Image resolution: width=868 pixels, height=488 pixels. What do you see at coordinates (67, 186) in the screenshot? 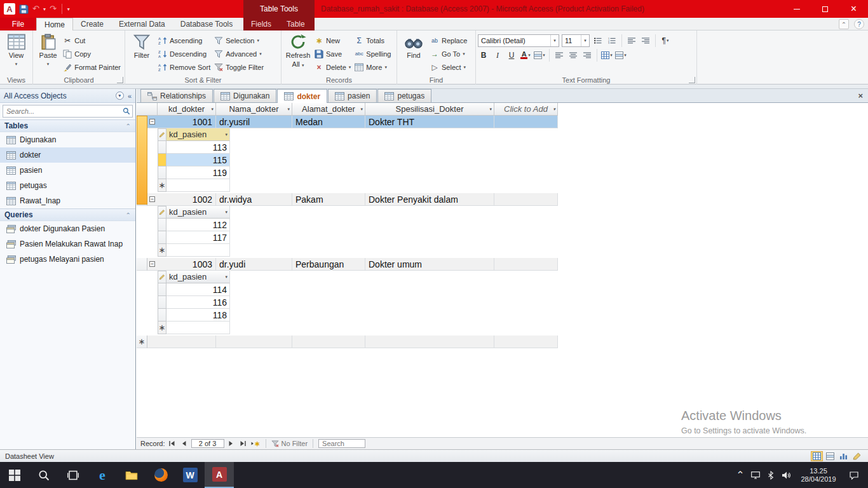
I see `sidebar-item-petugas: petugas` at bounding box center [67, 186].